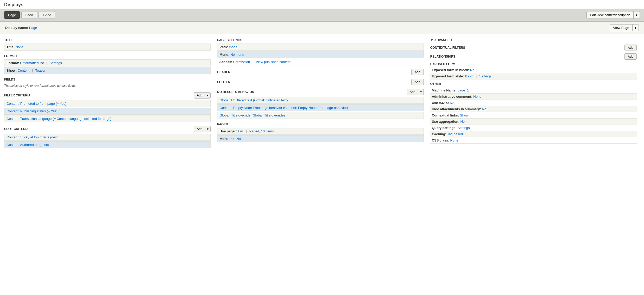 The width and height of the screenshot is (644, 295). I want to click on filter-item-1: Content: Publishing status (= Yes), so click(107, 111).